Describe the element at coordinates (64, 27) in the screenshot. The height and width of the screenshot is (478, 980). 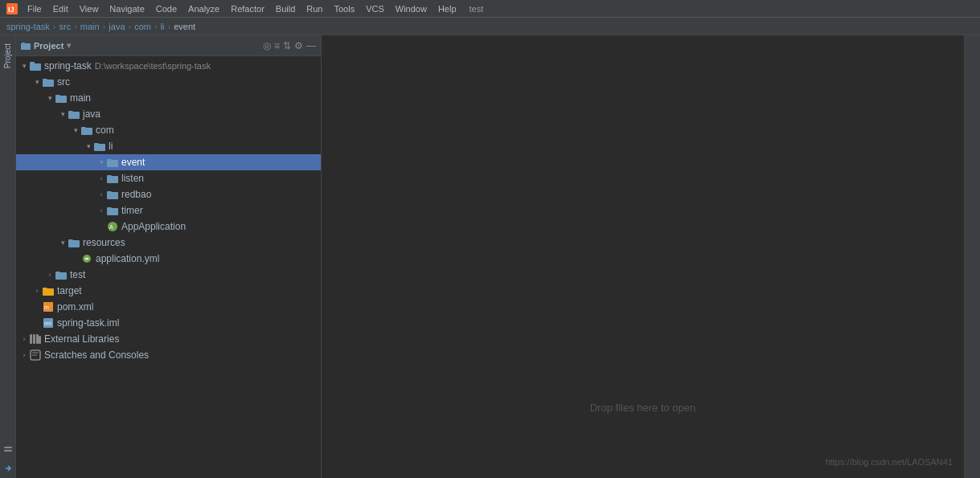
I see `breadcrumb-item-src: src` at that location.